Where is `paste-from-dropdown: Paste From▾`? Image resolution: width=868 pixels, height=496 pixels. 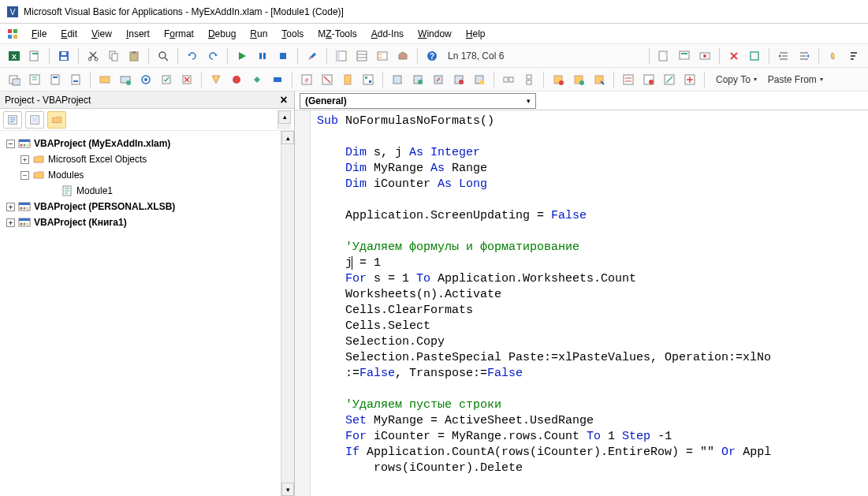 paste-from-dropdown: Paste From▾ is located at coordinates (794, 80).